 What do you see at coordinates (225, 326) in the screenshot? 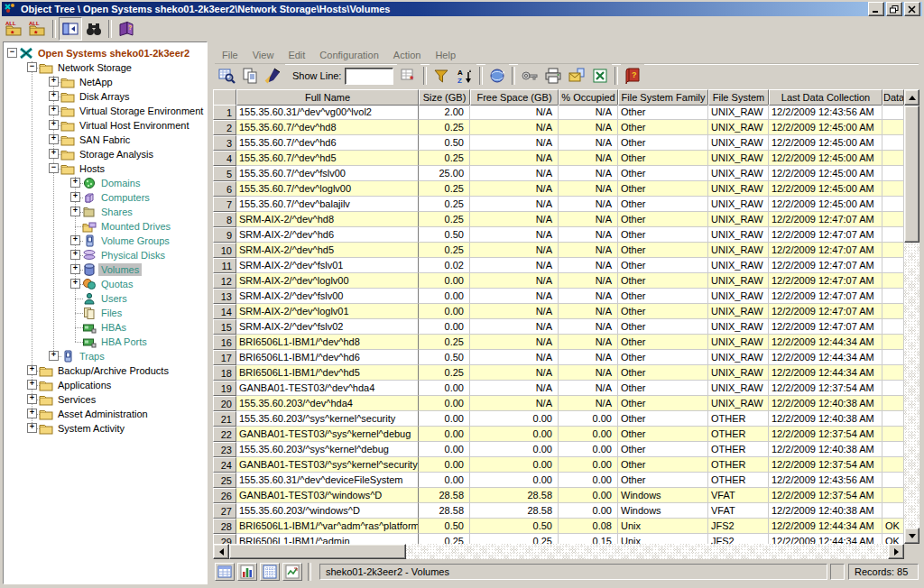
I see `row-number: 15` at bounding box center [225, 326].